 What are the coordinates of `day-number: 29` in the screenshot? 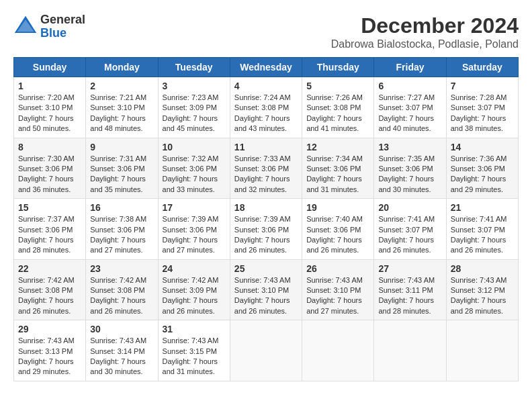 It's located at (50, 329).